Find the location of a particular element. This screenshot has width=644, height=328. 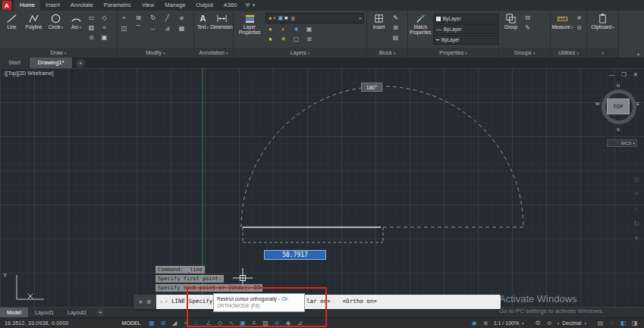

layer-lock-tool-icon: ▣ is located at coordinates (309, 29).